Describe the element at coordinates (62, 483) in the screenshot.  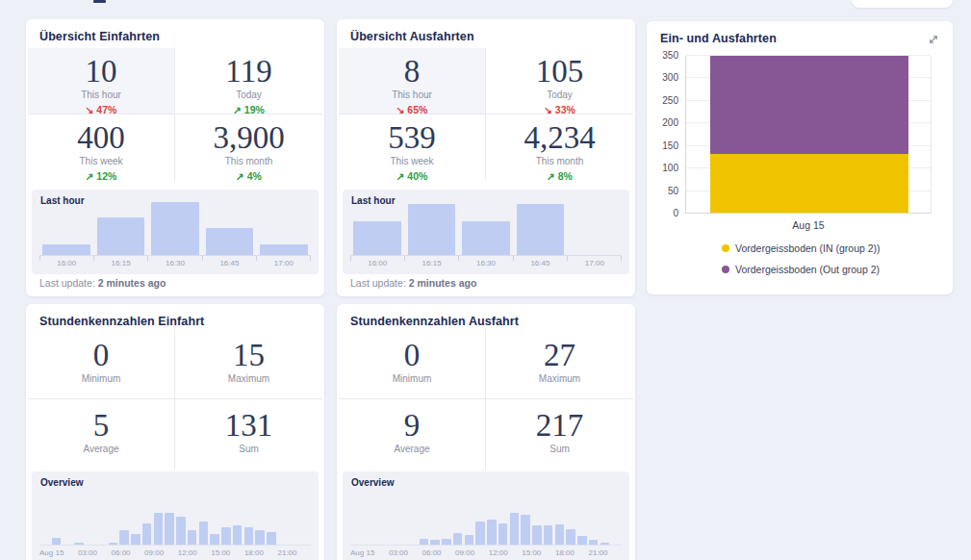
I see `mini-chart-title: Overview` at that location.